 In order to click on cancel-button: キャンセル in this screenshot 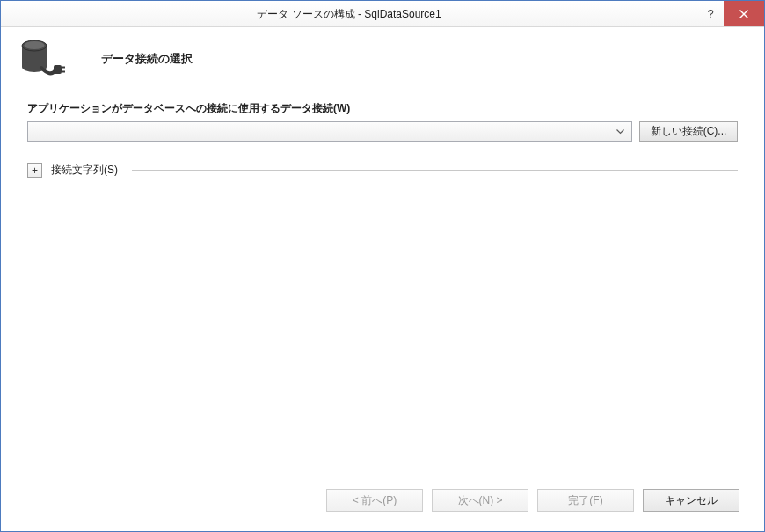, I will do `click(691, 500)`.